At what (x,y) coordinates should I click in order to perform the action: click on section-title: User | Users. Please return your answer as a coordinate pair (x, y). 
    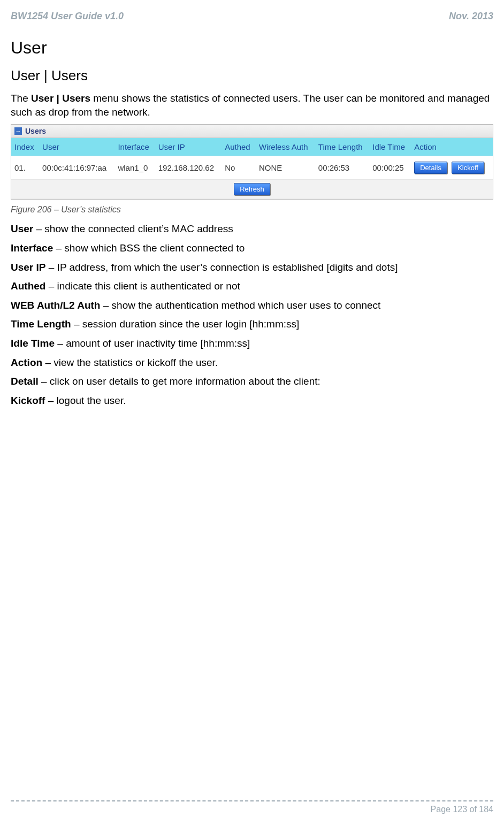
    Looking at the image, I should click on (252, 76).